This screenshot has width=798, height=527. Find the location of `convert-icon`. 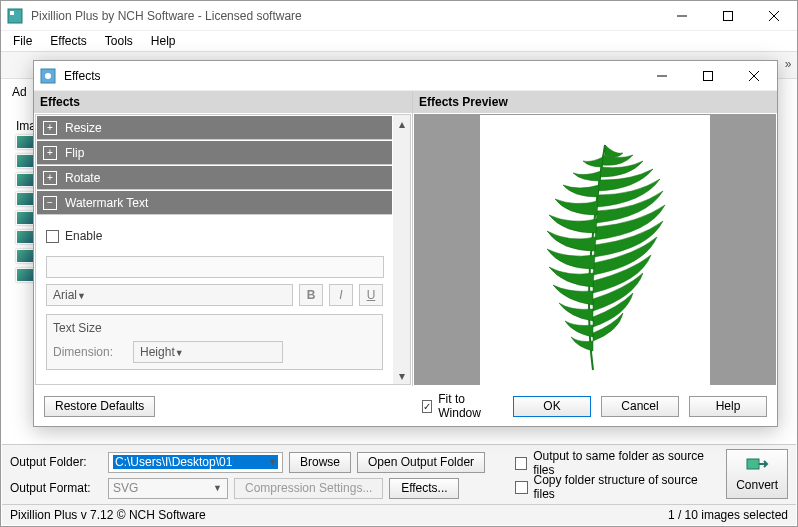

convert-icon is located at coordinates (757, 466).